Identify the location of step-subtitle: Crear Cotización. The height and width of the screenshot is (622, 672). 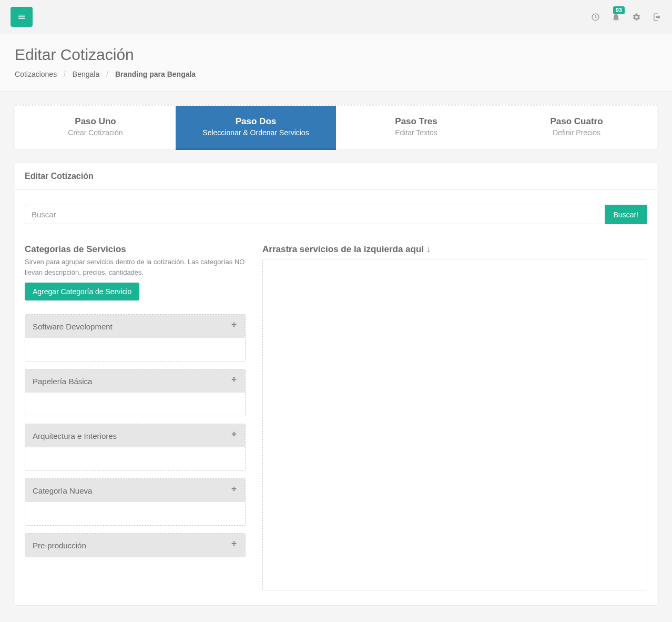
(96, 133).